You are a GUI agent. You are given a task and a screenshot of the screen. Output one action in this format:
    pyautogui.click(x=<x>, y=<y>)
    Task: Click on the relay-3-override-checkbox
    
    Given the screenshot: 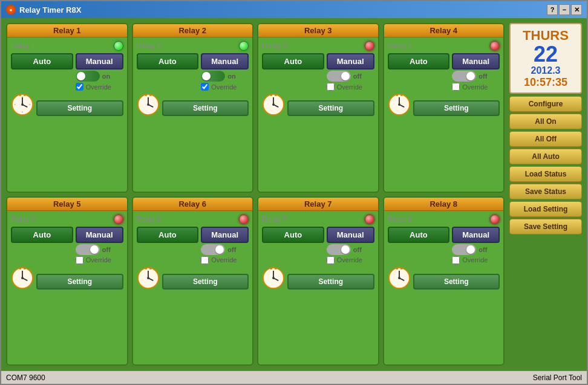 What is the action you would take?
    pyautogui.click(x=330, y=87)
    